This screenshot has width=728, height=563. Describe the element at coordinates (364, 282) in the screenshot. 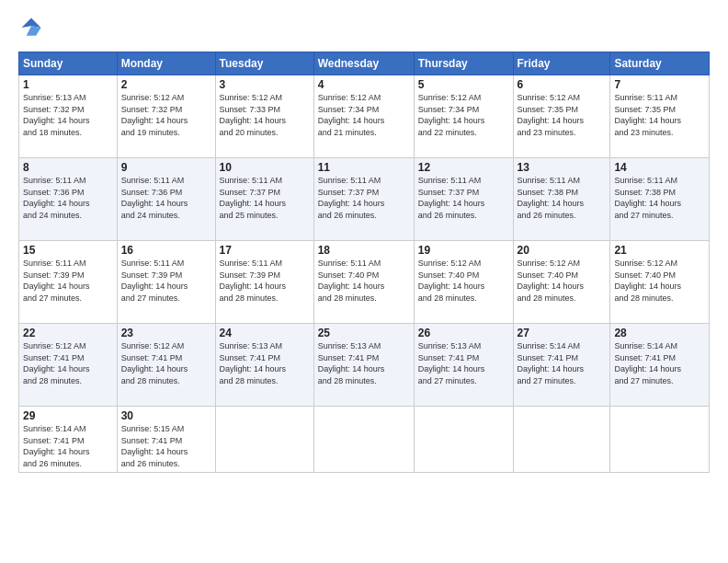

I see `calendar-week-3: 15Sunrise: 5:11 AM Sunset: 7:39 PM Dayli…` at that location.